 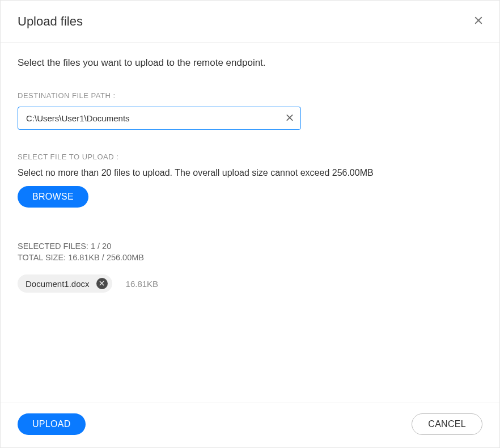 I want to click on selected-files-summary: SELECTED FILES: 1 / 20, so click(x=250, y=246).